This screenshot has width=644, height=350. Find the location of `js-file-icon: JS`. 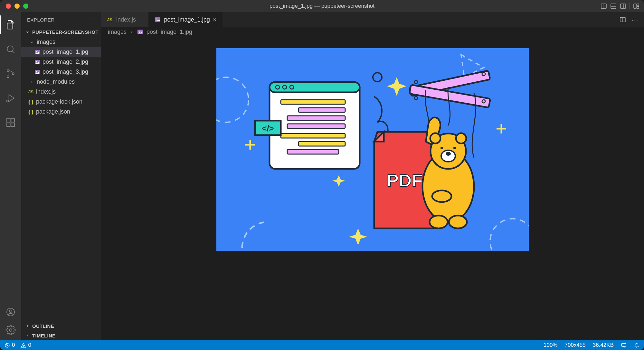

js-file-icon: JS is located at coordinates (110, 20).